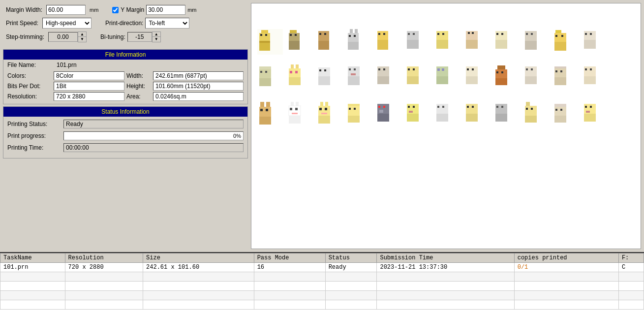 The width and height of the screenshot is (644, 316). What do you see at coordinates (66, 10) in the screenshot?
I see `margin-width-input` at bounding box center [66, 10].